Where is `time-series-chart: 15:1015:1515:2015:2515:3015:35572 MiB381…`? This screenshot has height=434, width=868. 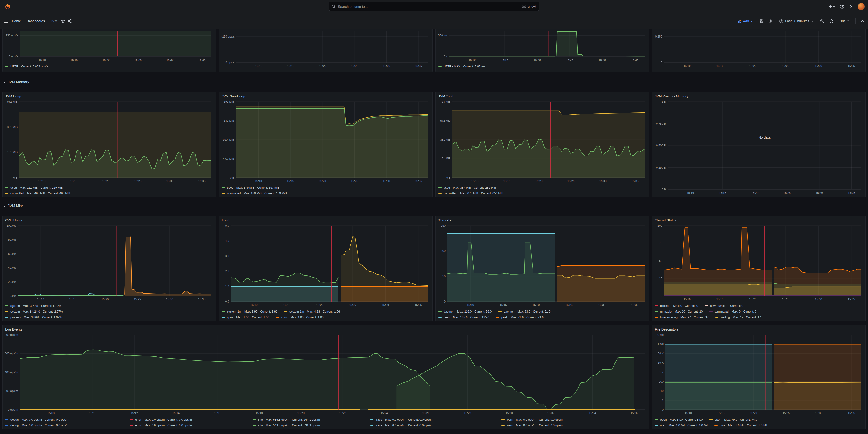 time-series-chart: 15:1015:1515:2015:2515:3015:35572 MiB381… is located at coordinates (109, 141).